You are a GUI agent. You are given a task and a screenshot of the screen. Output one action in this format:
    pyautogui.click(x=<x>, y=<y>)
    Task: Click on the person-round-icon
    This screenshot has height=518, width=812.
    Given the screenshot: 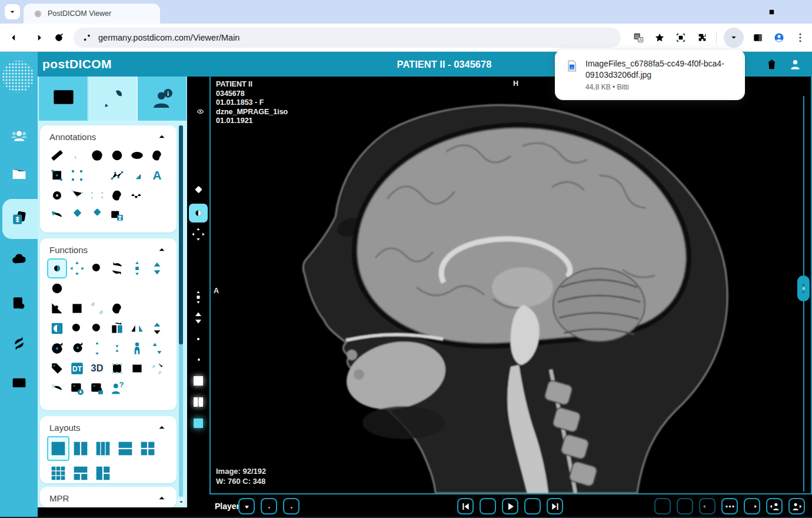 What is the action you would take?
    pyautogui.click(x=795, y=64)
    